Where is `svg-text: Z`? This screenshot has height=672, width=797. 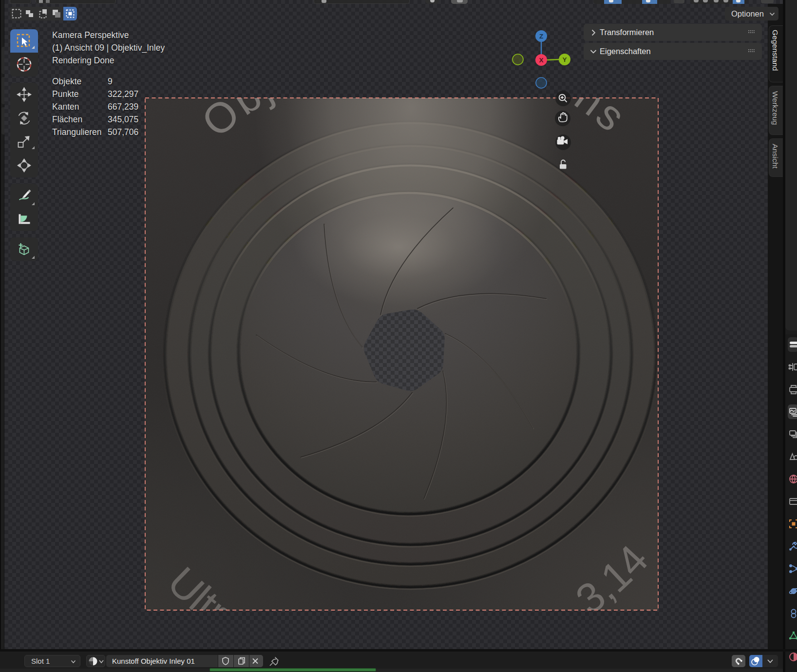
svg-text: Z is located at coordinates (541, 36).